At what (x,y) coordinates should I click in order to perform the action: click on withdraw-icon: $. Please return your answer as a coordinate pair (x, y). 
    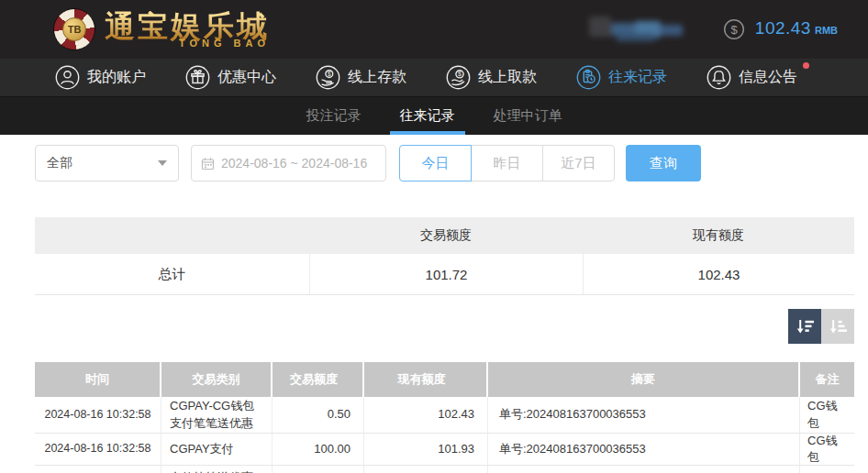
    Looking at the image, I should click on (459, 77).